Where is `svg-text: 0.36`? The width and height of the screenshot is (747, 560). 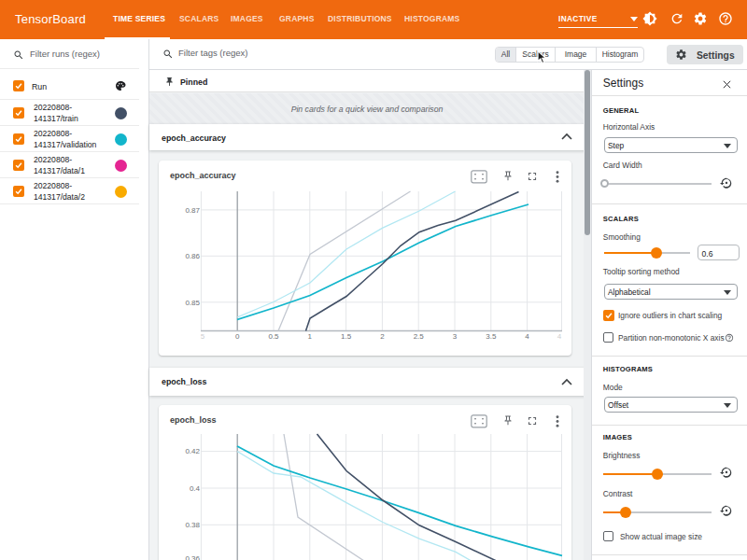 svg-text: 0.36 is located at coordinates (192, 557).